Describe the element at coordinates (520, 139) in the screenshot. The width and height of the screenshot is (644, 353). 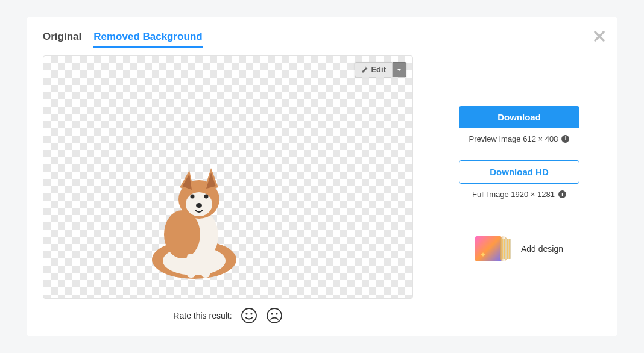
I see `preview-size-text: Preview Image 612 × 408 i` at that location.